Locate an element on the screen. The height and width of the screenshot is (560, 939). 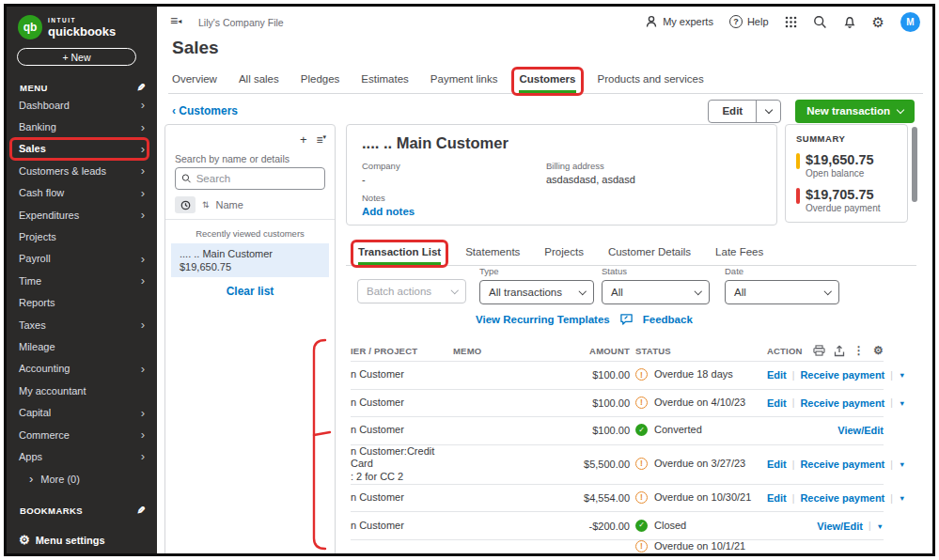
col-header-amount: AMOUNT is located at coordinates (603, 351).